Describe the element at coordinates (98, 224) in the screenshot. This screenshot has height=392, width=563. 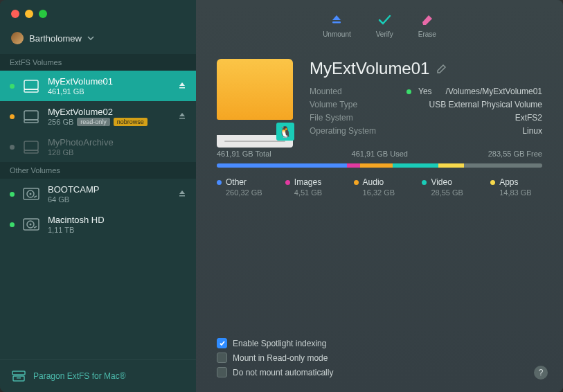
I see `volume-item: Macintosh HD1,11 TB` at that location.